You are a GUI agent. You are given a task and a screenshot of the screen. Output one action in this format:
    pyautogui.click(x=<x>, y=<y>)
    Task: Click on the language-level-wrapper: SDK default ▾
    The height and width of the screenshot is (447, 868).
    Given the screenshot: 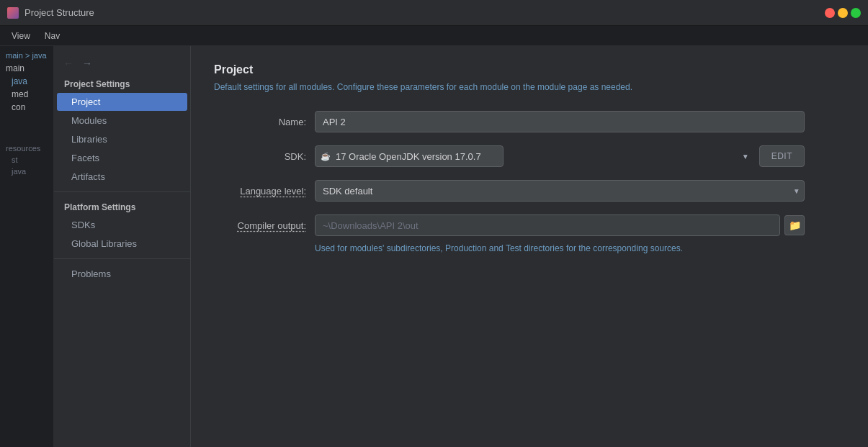 What is the action you would take?
    pyautogui.click(x=560, y=191)
    